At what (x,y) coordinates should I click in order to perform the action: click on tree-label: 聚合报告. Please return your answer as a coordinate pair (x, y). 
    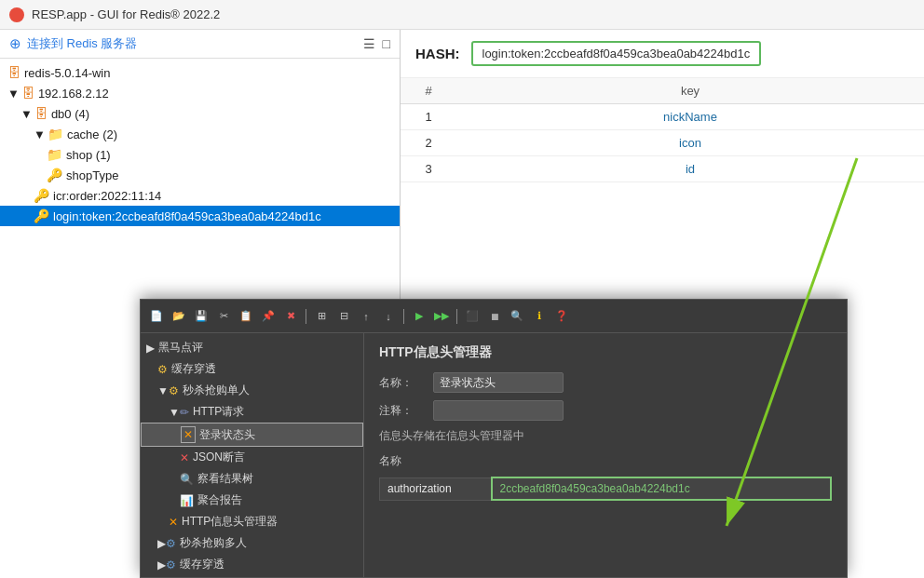
    Looking at the image, I should click on (220, 501).